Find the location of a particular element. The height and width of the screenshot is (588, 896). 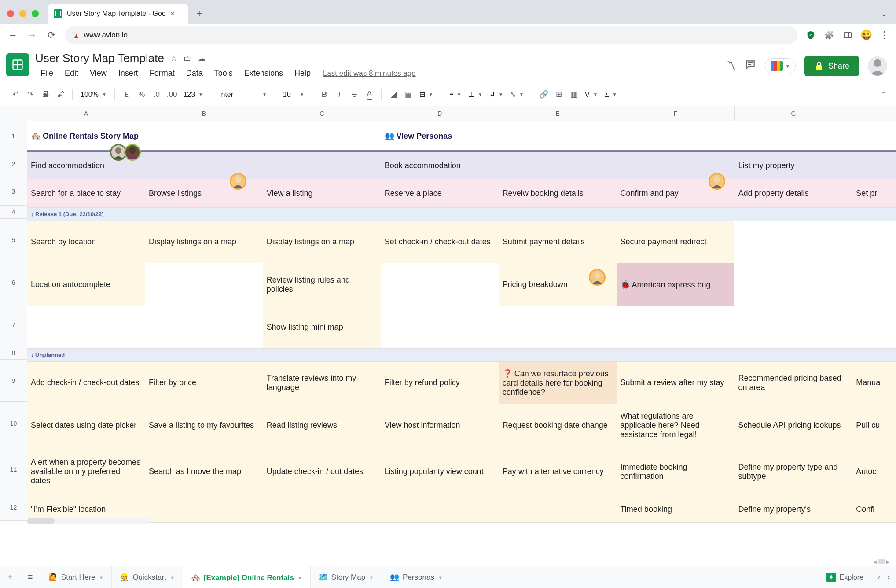

meet-button: ▼ is located at coordinates (780, 66).